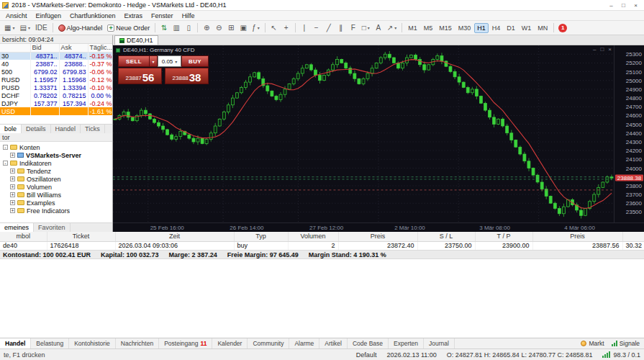  What do you see at coordinates (274, 28) in the screenshot?
I see `cursor-button: ↖` at bounding box center [274, 28].